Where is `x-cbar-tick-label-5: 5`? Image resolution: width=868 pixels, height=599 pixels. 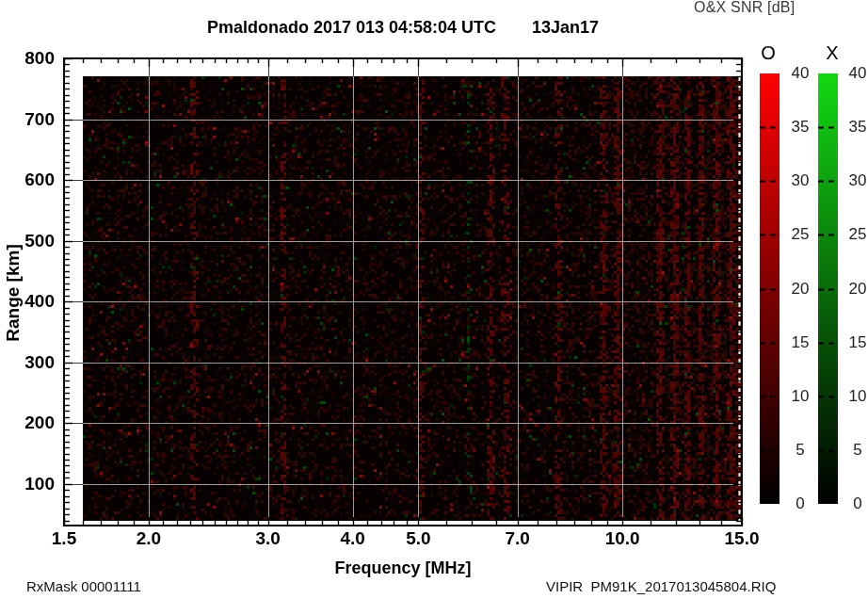
x-cbar-tick-label-5: 5 is located at coordinates (853, 450).